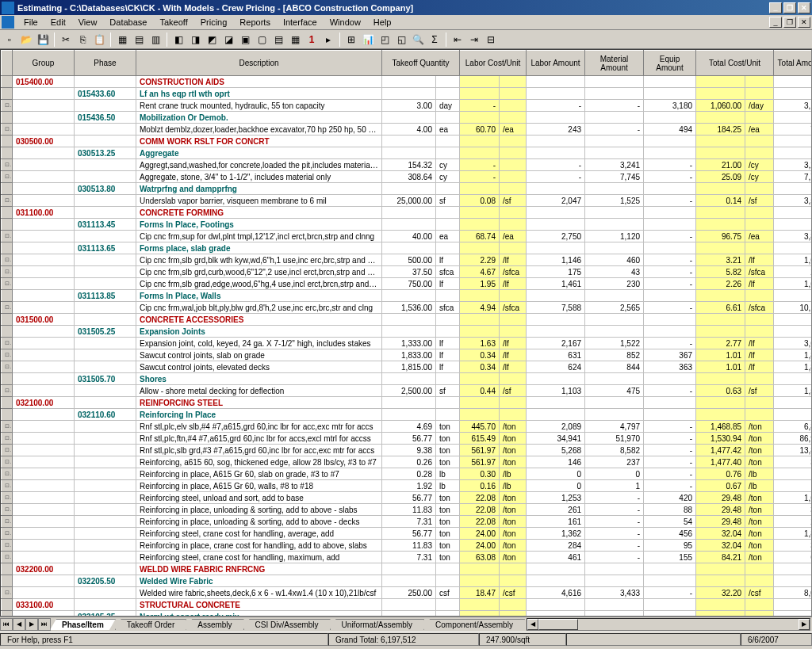  What do you see at coordinates (259, 141) in the screenshot?
I see `section-cell: COMM WORK RSLT FOR CONCRT` at bounding box center [259, 141].